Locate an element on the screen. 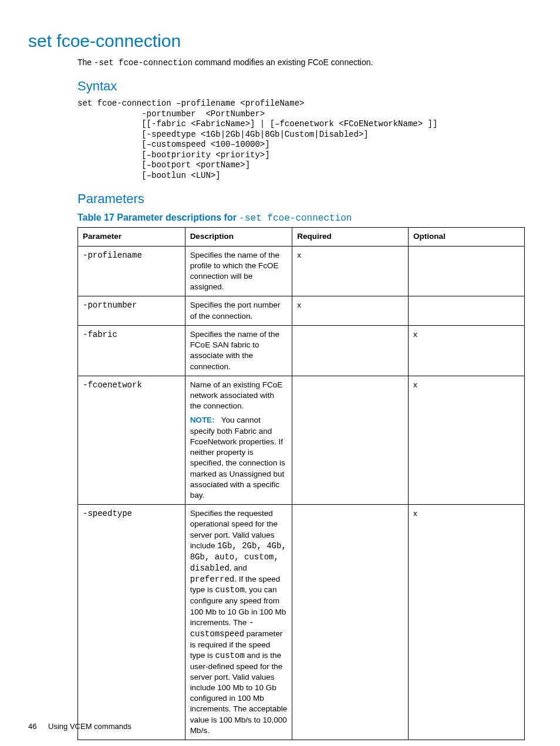 The width and height of the screenshot is (560, 746). param-name: -speedtype is located at coordinates (107, 514).